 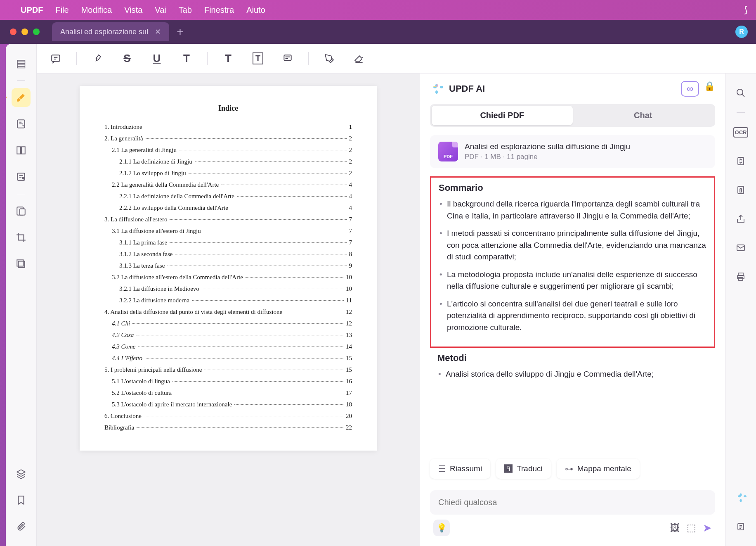 I want to click on tab-chat: Chat, so click(x=643, y=116).